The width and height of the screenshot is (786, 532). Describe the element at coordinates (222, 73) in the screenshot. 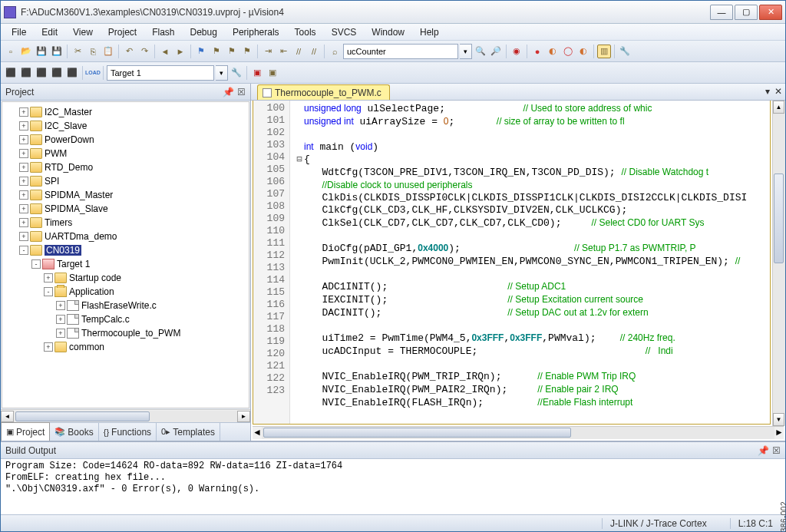

I see `target-dropdown-icon: ▾` at that location.